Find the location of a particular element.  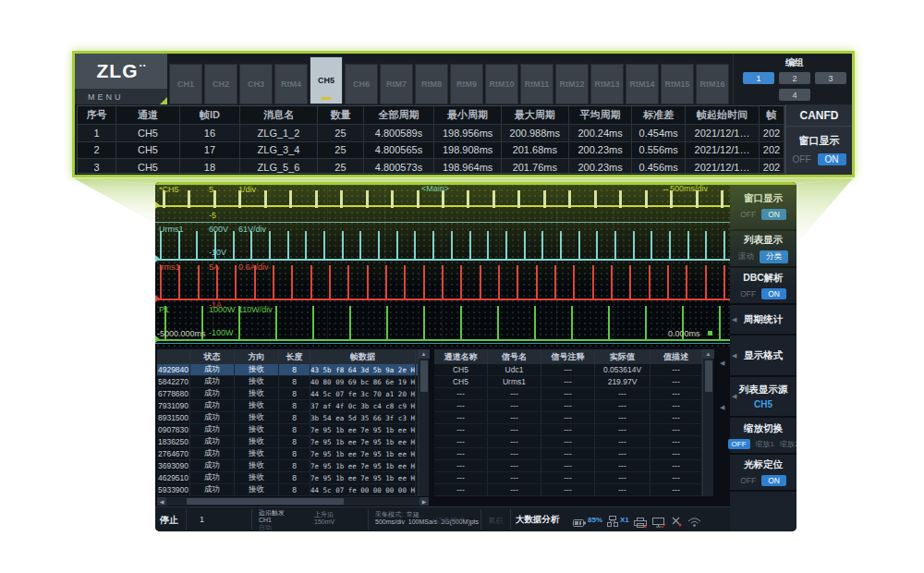

trigger-info: 边沿触发 CH1 自动 is located at coordinates (272, 520).